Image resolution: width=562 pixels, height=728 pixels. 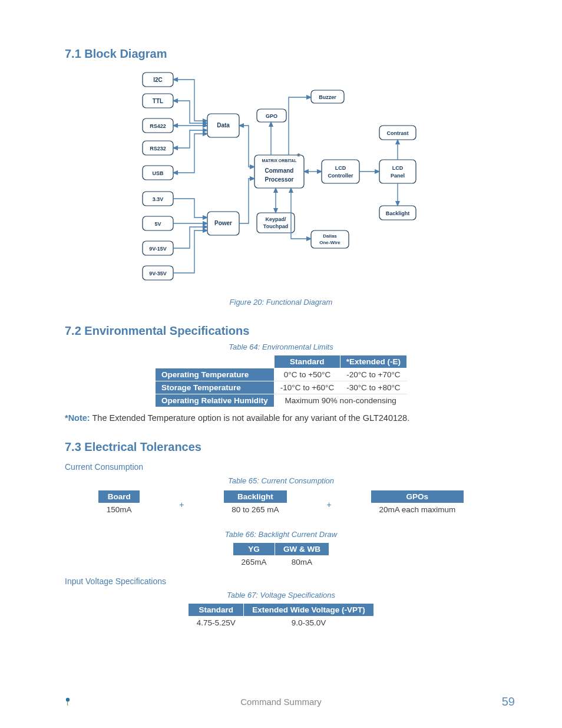 What do you see at coordinates (254, 562) in the screenshot?
I see `bldraw-v-yg: 265mA` at bounding box center [254, 562].